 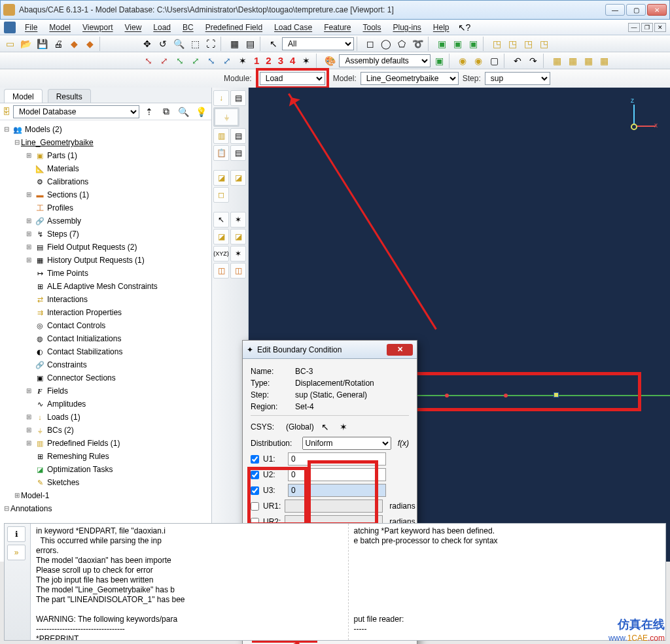 I want to click on tree-parts: Parts (1), so click(x=62, y=156).